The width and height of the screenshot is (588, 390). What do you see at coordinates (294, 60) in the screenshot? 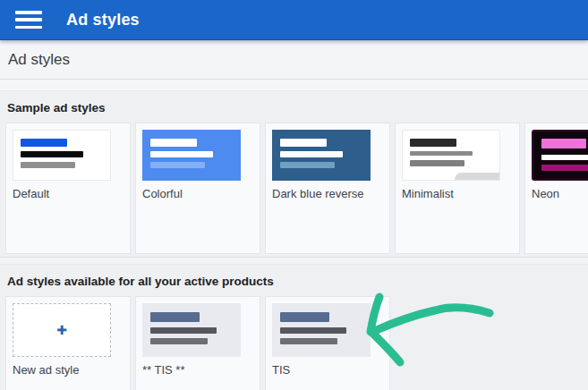
I see `page-title: Ad styles` at bounding box center [294, 60].